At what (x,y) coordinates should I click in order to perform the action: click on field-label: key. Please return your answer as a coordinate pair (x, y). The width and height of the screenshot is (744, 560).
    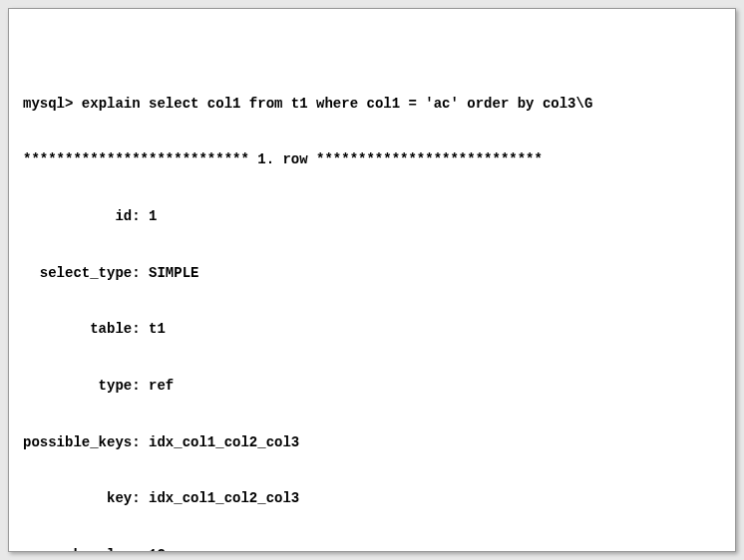
    Looking at the image, I should click on (78, 498).